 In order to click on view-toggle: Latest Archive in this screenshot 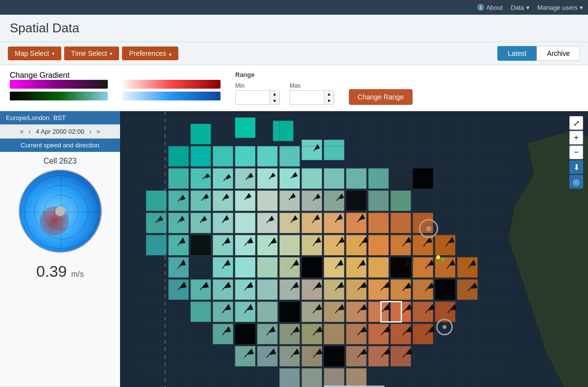, I will do `click(539, 53)`.